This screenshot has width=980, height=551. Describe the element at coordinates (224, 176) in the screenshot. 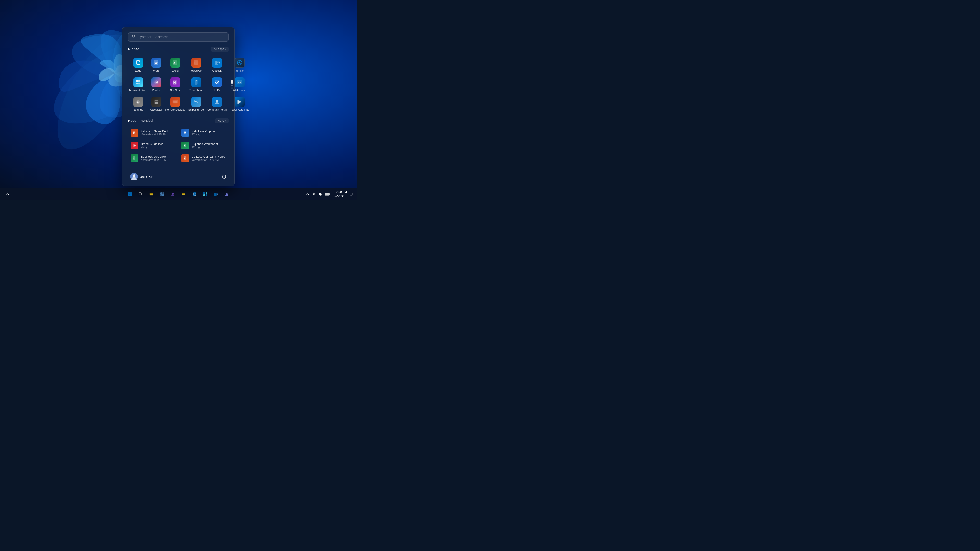

I see `power-button` at that location.